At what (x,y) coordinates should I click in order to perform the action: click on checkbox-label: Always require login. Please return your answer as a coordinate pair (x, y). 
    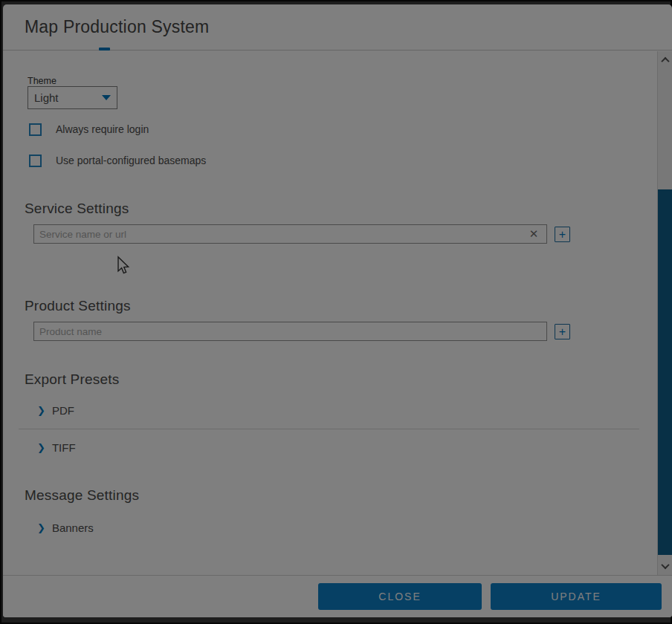
    Looking at the image, I should click on (103, 129).